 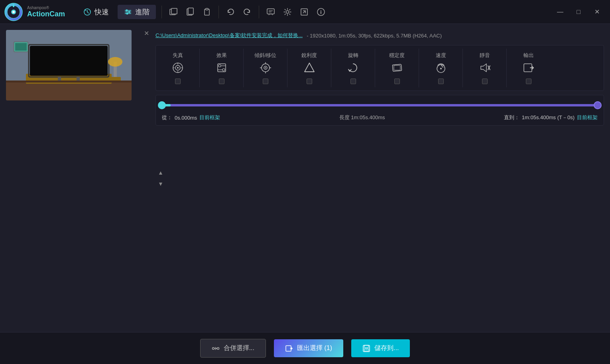 What do you see at coordinates (146, 33) in the screenshot?
I see `close-panel-btn: ✕` at bounding box center [146, 33].